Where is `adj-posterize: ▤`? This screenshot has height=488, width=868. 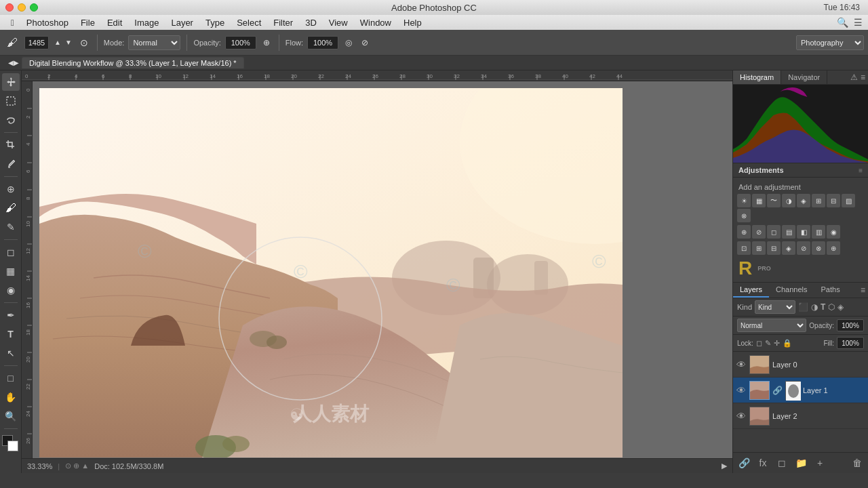
adj-posterize: ▤ is located at coordinates (789, 232).